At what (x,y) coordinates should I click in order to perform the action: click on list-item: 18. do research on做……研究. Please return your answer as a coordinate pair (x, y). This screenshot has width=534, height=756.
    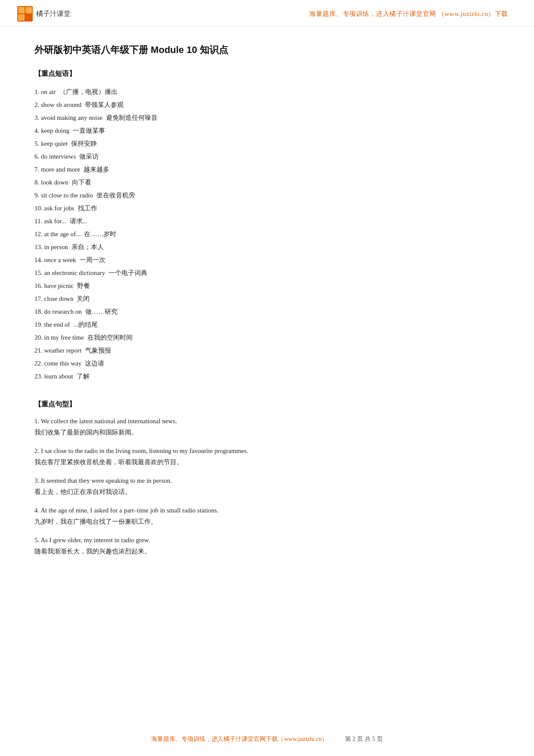
    Looking at the image, I should click on (267, 312).